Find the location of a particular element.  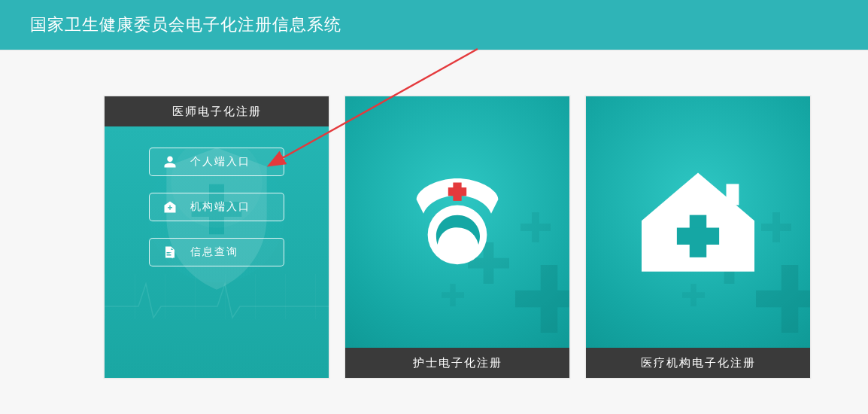

card-nurse-header: 护士电子化注册 is located at coordinates (457, 363).